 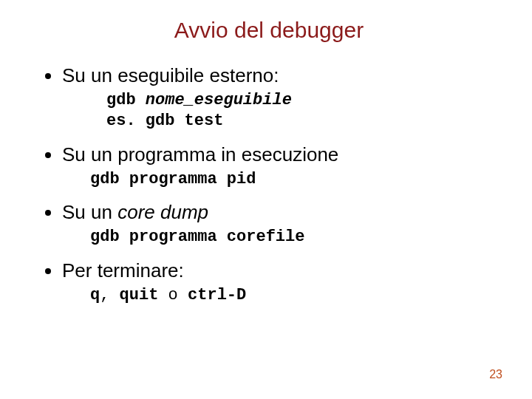 I want to click on code: q, so click(x=95, y=296).